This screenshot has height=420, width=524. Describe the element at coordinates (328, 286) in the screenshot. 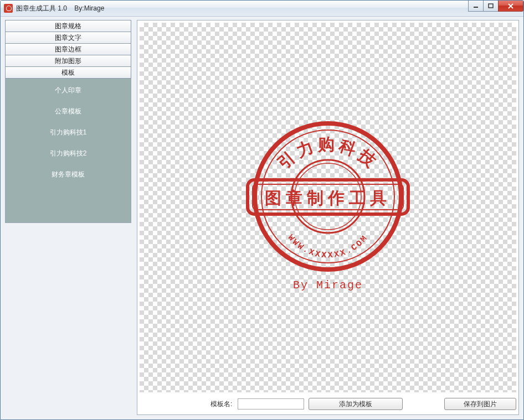

I see `stamp-byline: By Mirage` at that location.